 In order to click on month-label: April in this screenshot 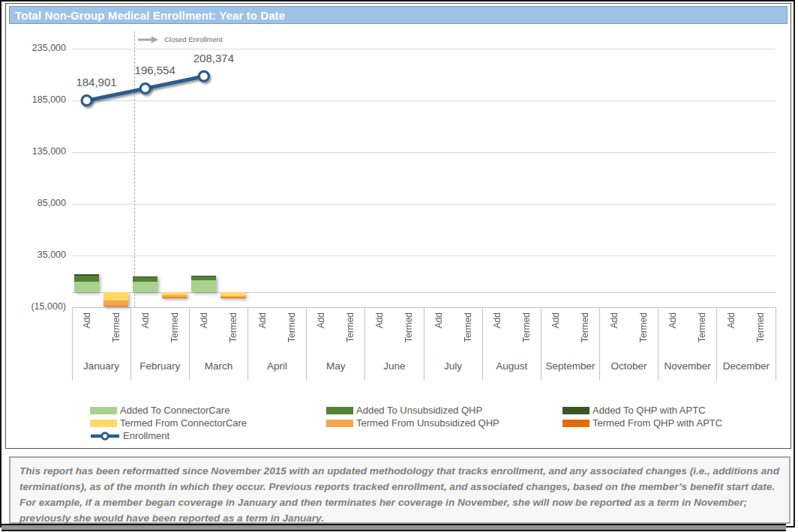, I will do `click(278, 366)`.